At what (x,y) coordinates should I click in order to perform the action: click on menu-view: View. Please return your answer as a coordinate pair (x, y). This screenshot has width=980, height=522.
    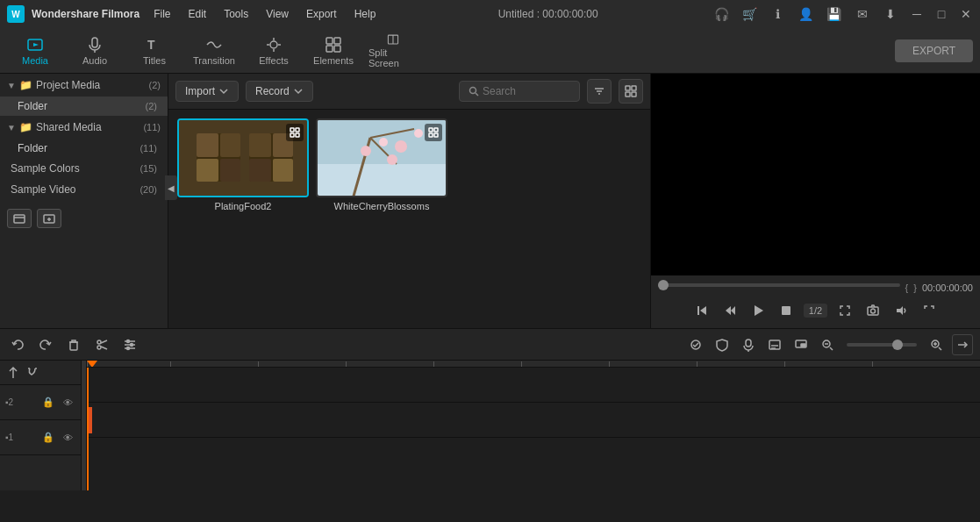
    Looking at the image, I should click on (277, 14).